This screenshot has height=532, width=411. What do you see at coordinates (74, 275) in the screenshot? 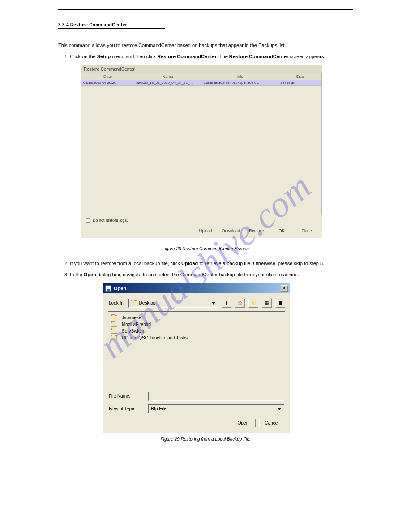
I see `step-3-prefix: 3. In the` at bounding box center [74, 275].